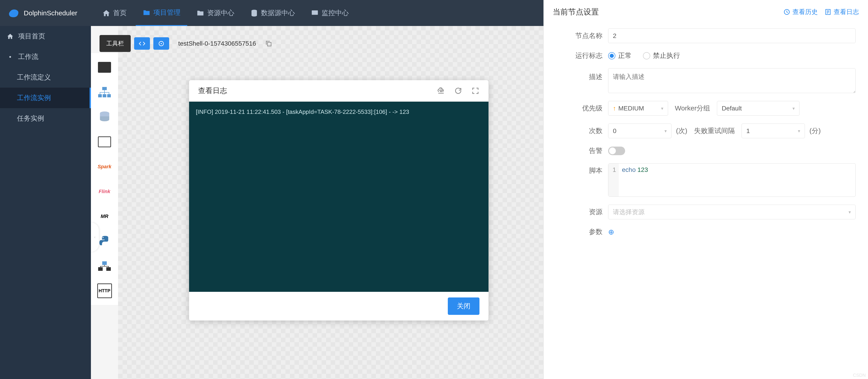 Image resolution: width=868 pixels, height=379 pixels. I want to click on palette-spark: Spark, so click(104, 167).